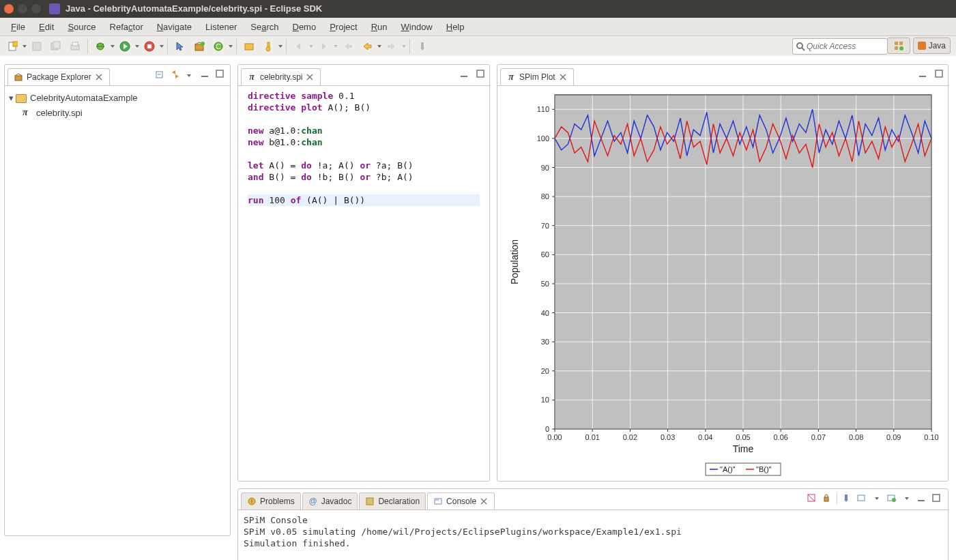  Describe the element at coordinates (220, 74) in the screenshot. I see `maximize-view-button` at that location.